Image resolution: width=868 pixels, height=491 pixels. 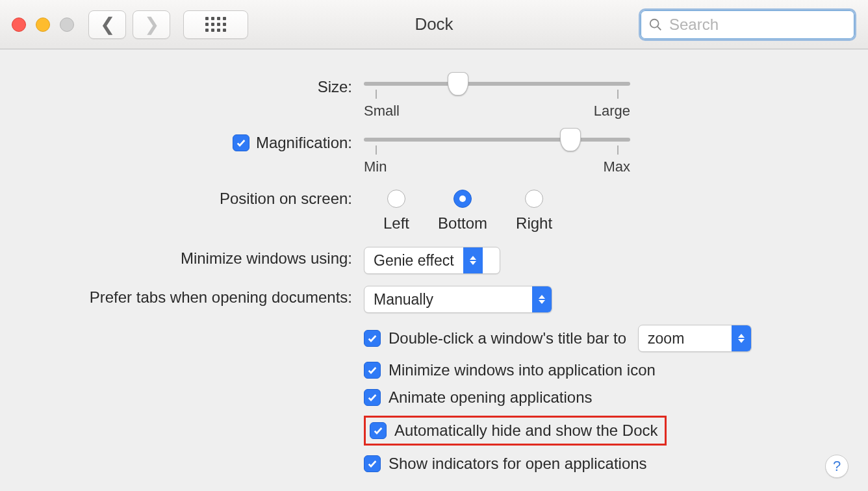 I want to click on chevron-right-icon: ❯, so click(x=152, y=25).